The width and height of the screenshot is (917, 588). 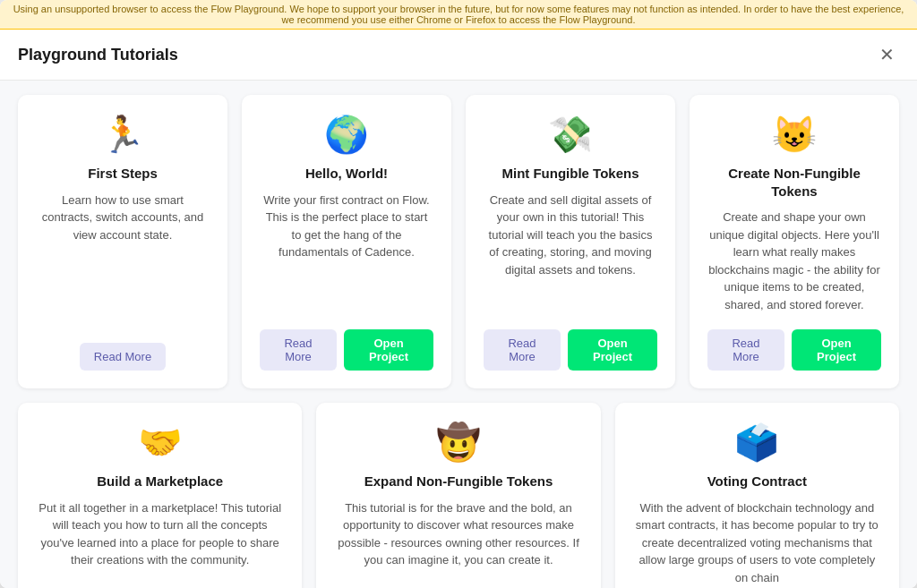 I want to click on open-project-button-hello-world: Open Project, so click(x=389, y=350).